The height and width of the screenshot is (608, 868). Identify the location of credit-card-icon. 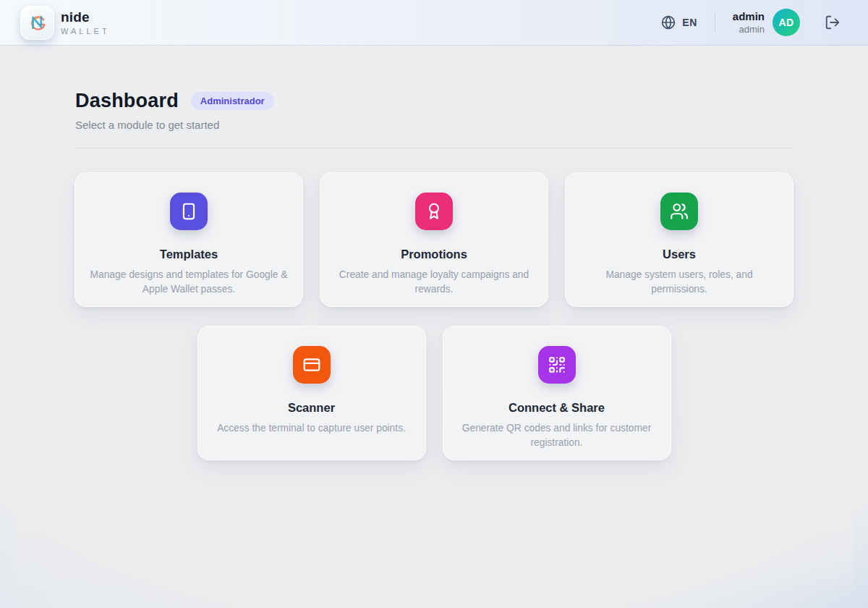
(312, 365).